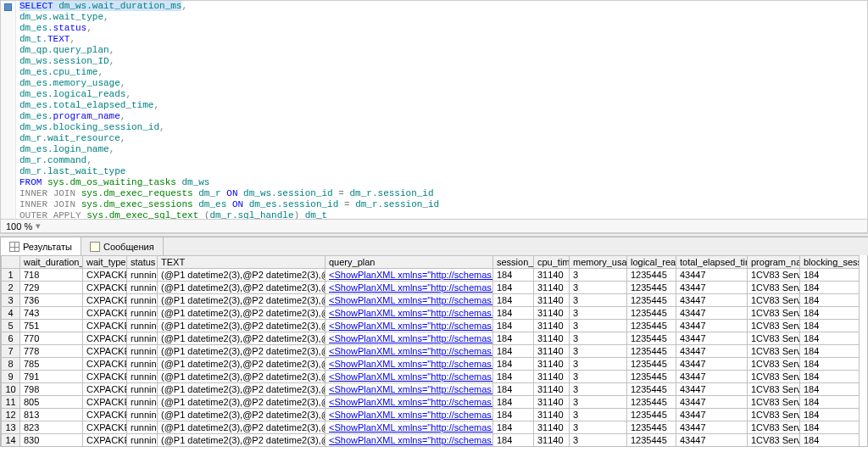 The image size is (868, 452). Describe the element at coordinates (41, 246) in the screenshot. I see `tab-results: Результаты` at that location.